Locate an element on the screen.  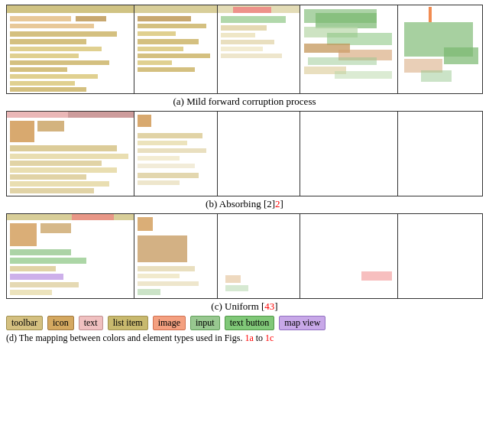
legend-icon-label: icon is located at coordinates (61, 323).